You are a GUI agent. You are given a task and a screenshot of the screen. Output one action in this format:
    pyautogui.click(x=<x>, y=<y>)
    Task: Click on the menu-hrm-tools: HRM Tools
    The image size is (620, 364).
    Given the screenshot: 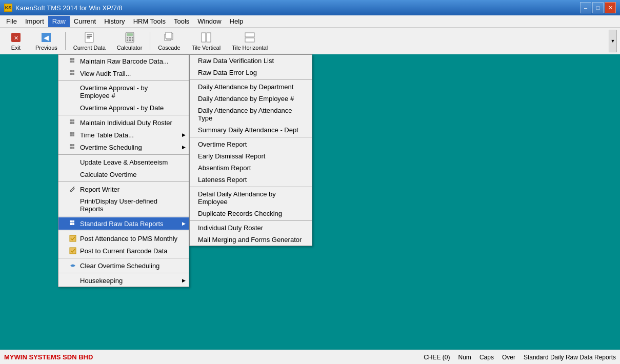 What is the action you would take?
    pyautogui.click(x=150, y=22)
    